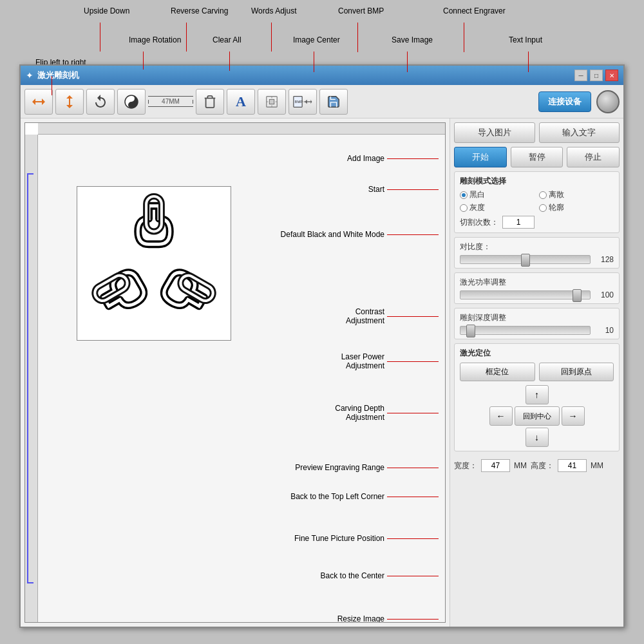 This screenshot has height=644, width=644. I want to click on cut-label: 切割次数：, so click(479, 223).